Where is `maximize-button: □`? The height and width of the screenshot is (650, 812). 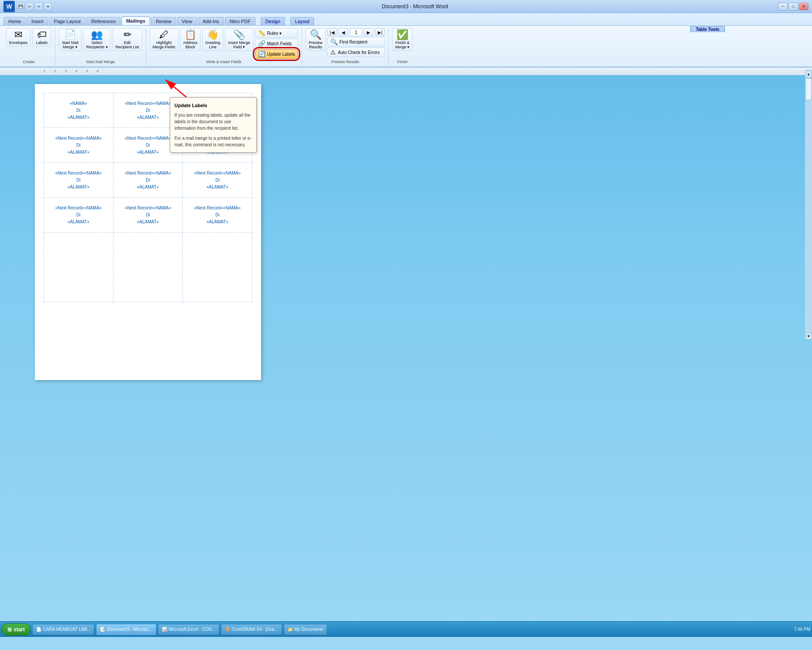 maximize-button: □ is located at coordinates (793, 7).